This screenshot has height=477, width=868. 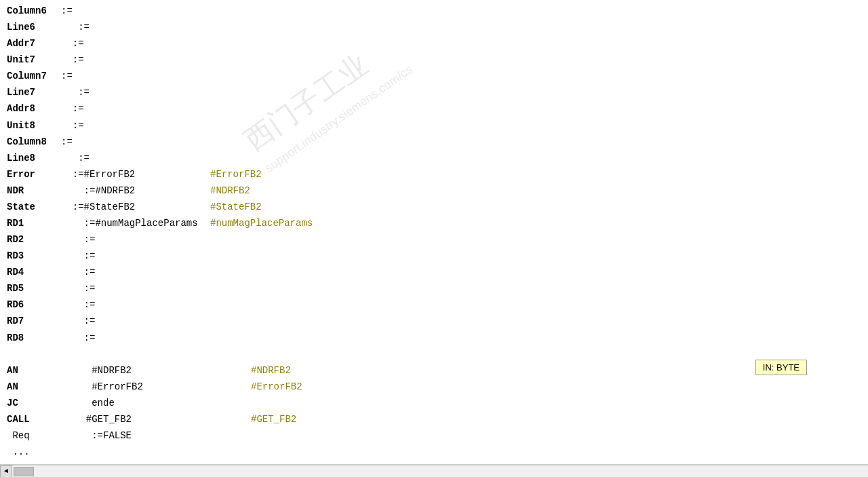 I want to click on tooltip-in-byte: IN: BYTE, so click(x=781, y=368).